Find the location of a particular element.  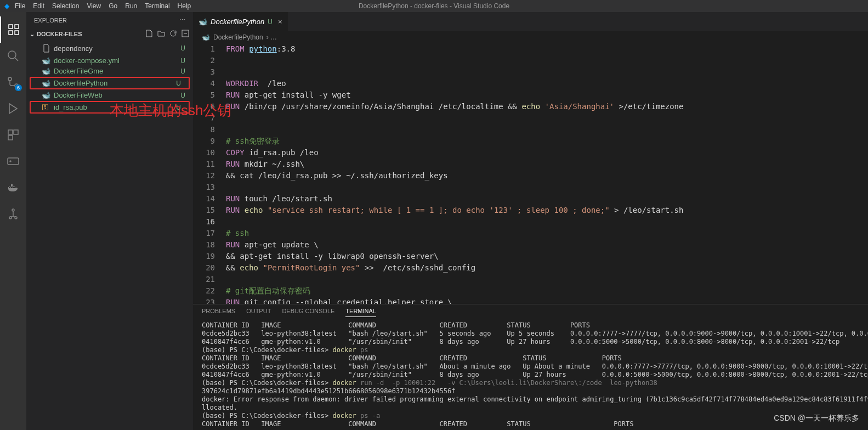

panel-tab-problems: PROBLEMS is located at coordinates (218, 313).